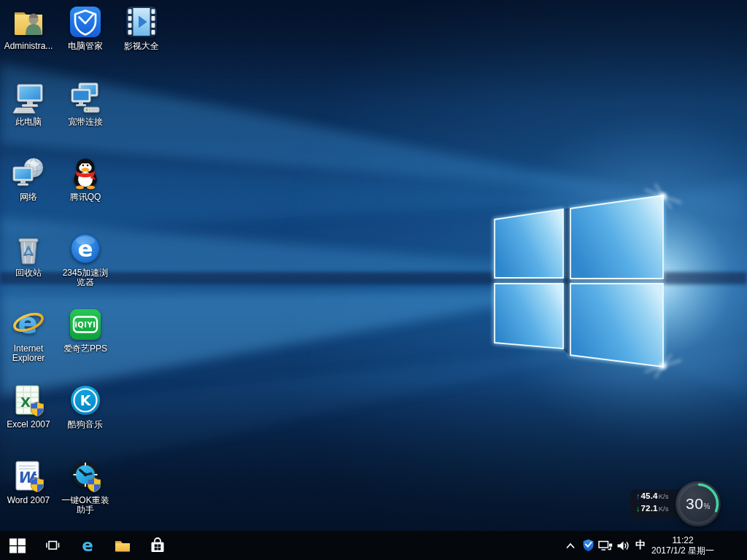 This screenshot has width=747, height=560. Describe the element at coordinates (158, 545) in the screenshot. I see `store-taskbar-button` at that location.